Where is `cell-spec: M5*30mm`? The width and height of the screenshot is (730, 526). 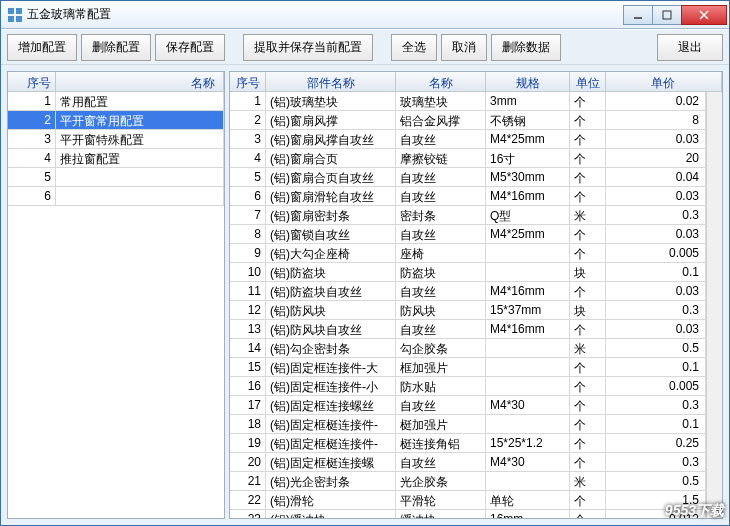
cell-spec: M5*30mm is located at coordinates (528, 177).